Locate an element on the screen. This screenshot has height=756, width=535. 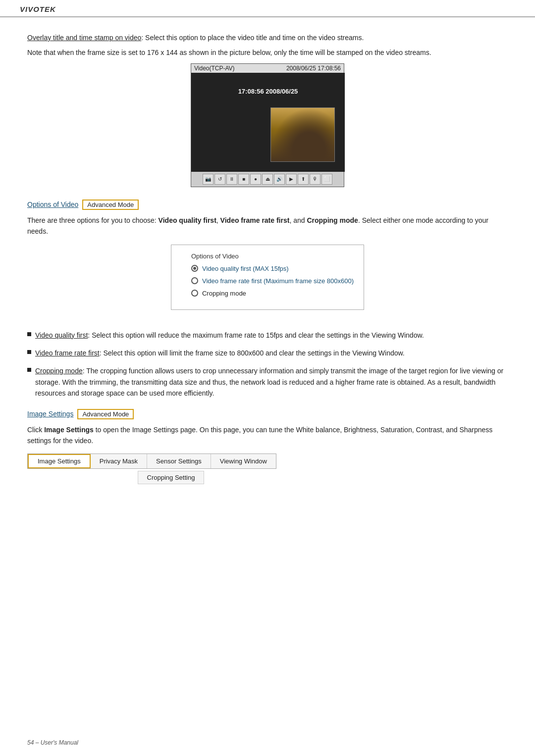
video-controls-bar: 📷 ↺ ⏸ ■ ● ⏏ 🔊 ▶ ⬆ 🎙 ⬜ is located at coordinates (268, 179).